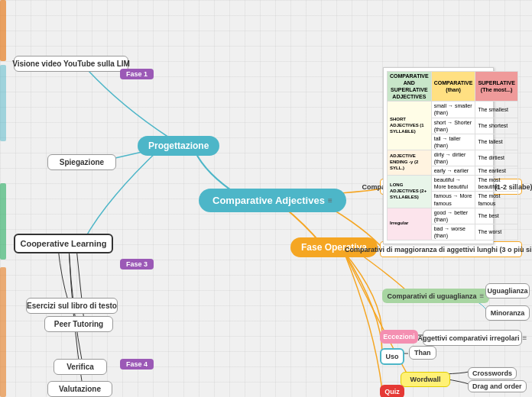 The width and height of the screenshot is (532, 397). What do you see at coordinates (3, 332) in the screenshot?
I see `left-bar-orange2` at bounding box center [3, 332].